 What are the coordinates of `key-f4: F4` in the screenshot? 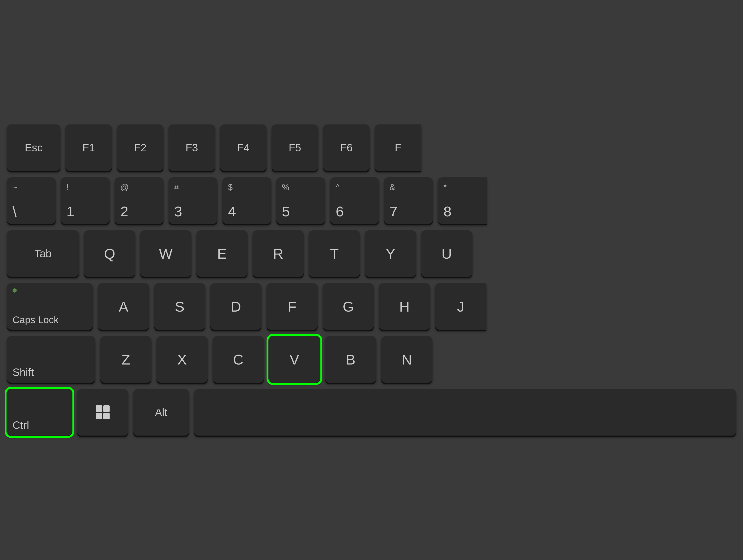 It's located at (243, 148).